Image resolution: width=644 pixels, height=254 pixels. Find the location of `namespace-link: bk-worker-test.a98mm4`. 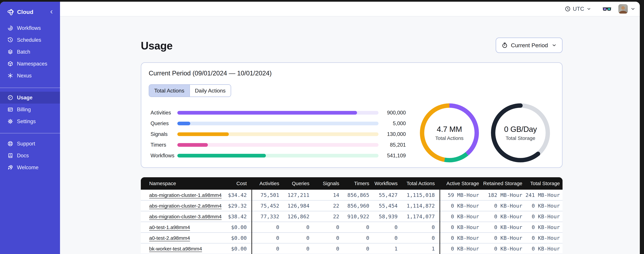

namespace-link: bk-worker-test.a98mm4 is located at coordinates (176, 249).